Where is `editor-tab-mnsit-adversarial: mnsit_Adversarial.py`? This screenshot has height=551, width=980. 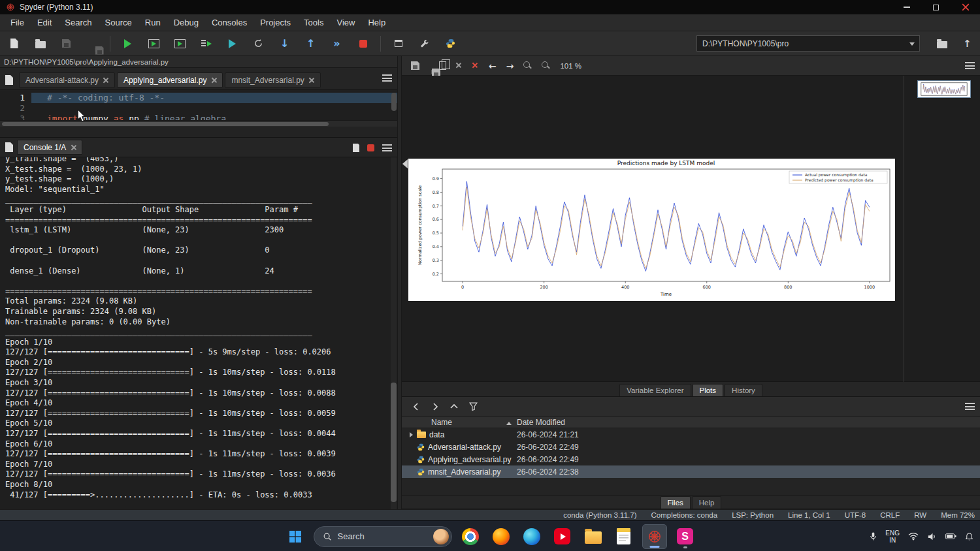 editor-tab-mnsit-adversarial: mnsit_Adversarial.py is located at coordinates (272, 80).